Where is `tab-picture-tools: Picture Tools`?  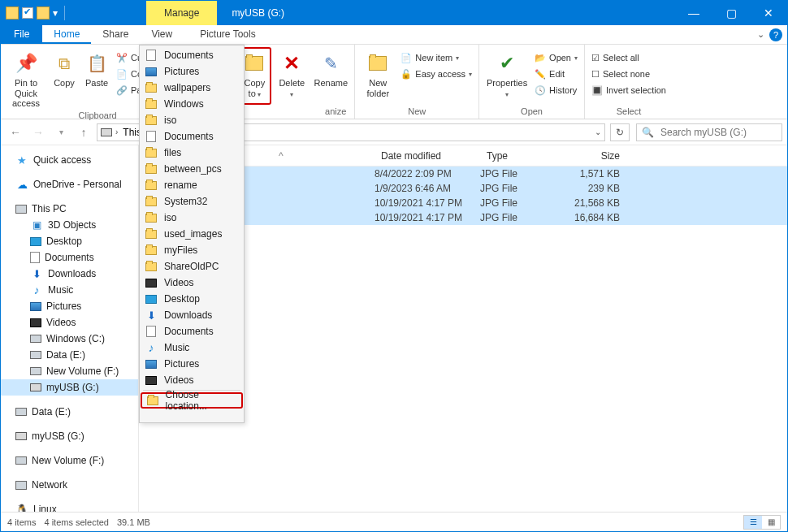 tab-picture-tools: Picture Tools is located at coordinates (227, 34).